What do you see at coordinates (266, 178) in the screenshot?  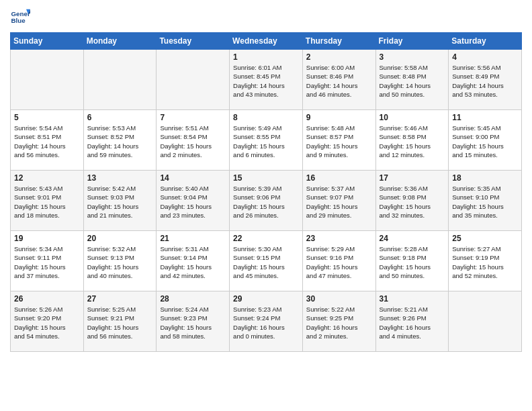 I see `day-number: 15` at bounding box center [266, 178].